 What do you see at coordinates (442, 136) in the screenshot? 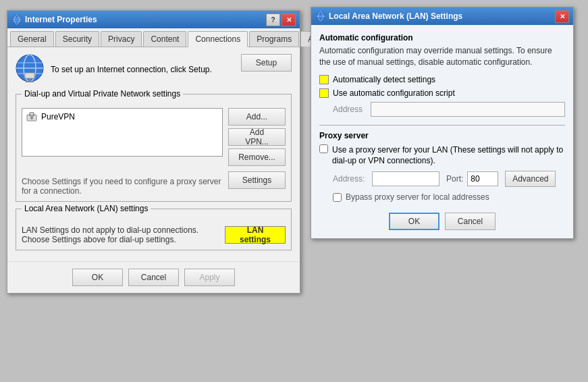
I see `proxy-server-title: Proxy server` at bounding box center [442, 136].